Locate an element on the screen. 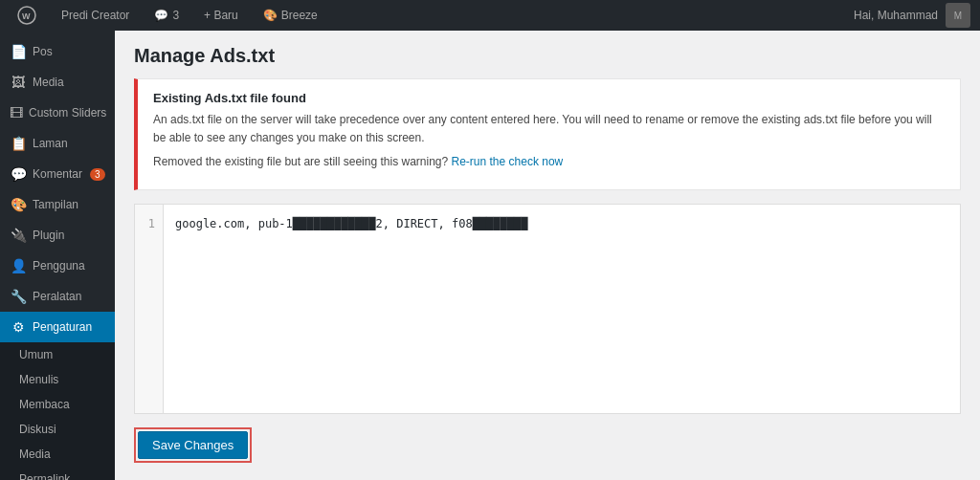  sidebar-sub-menu: Umum Menulis Membaca Diskusi Media Perma… is located at coordinates (57, 411).